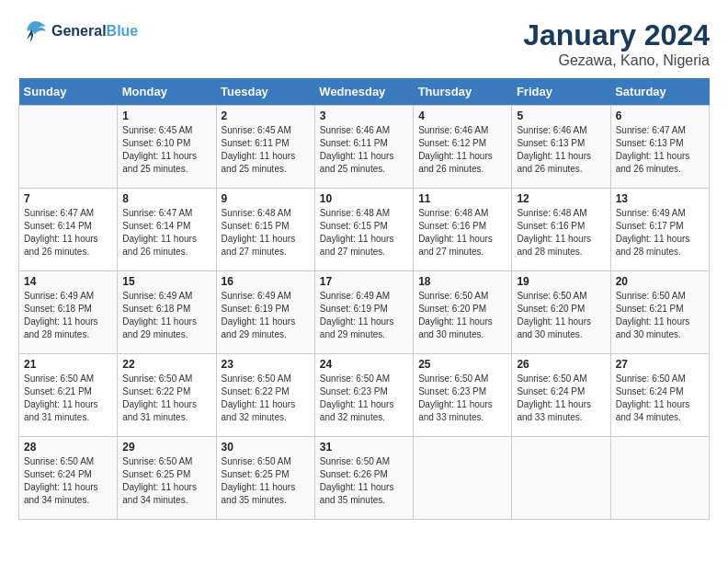 The height and width of the screenshot is (563, 728). What do you see at coordinates (561, 396) in the screenshot?
I see `calendar-cell: 26Sunrise: 6:50 AM Sunset: 6:24 PM Dayli…` at bounding box center [561, 396].